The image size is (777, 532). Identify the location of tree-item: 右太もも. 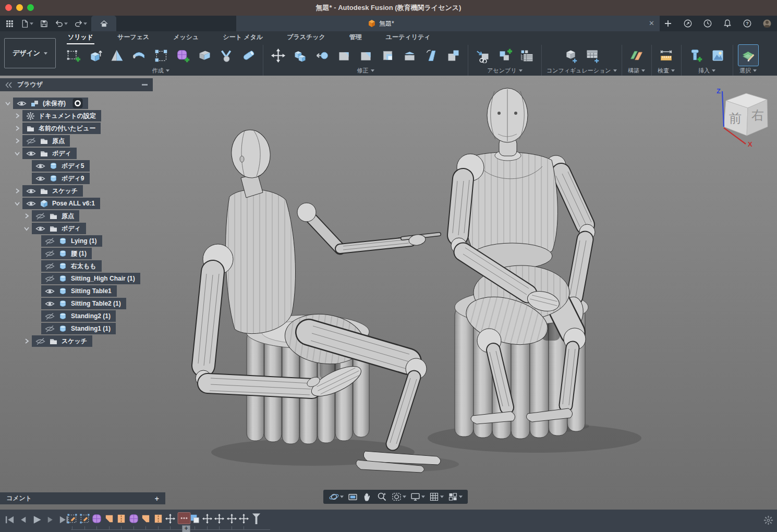
(71, 266).